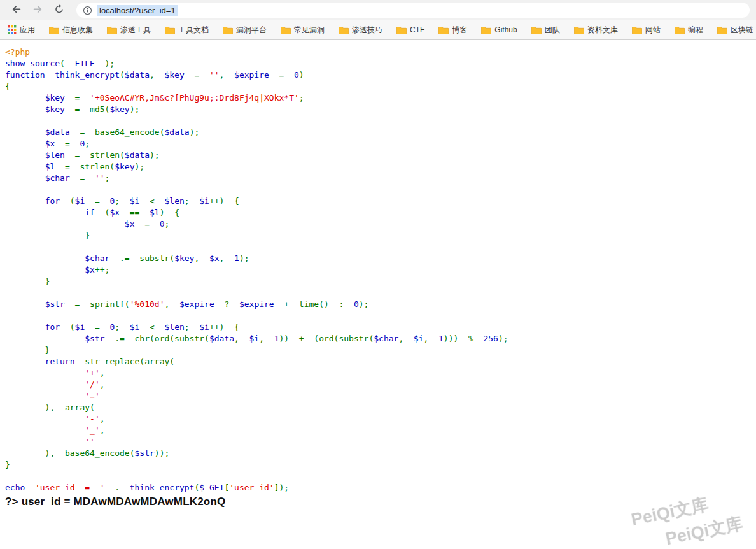  What do you see at coordinates (381, 87) in the screenshot?
I see `code-line: {` at bounding box center [381, 87].